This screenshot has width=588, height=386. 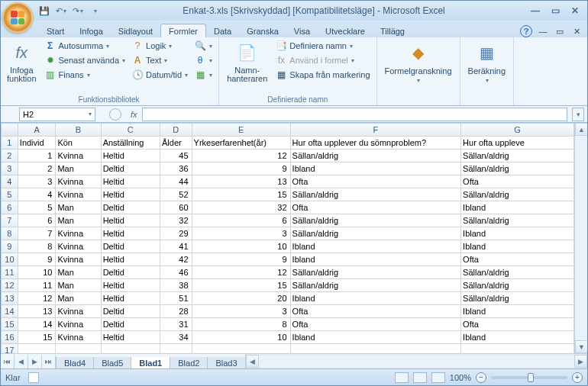 I want to click on row-header-16: 16, so click(x=10, y=337).